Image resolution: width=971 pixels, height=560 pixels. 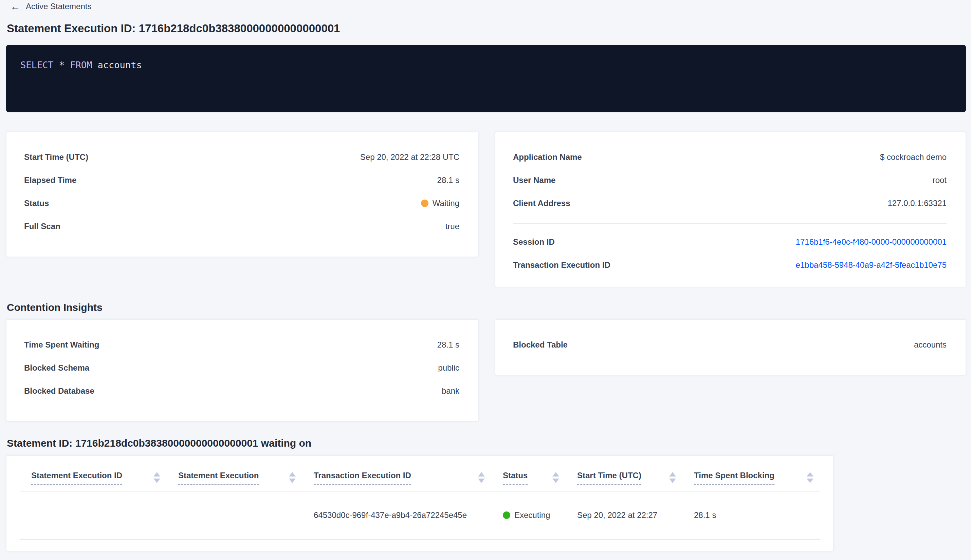 I want to click on blocked-schema-row: Blocked Schema public, so click(x=242, y=368).